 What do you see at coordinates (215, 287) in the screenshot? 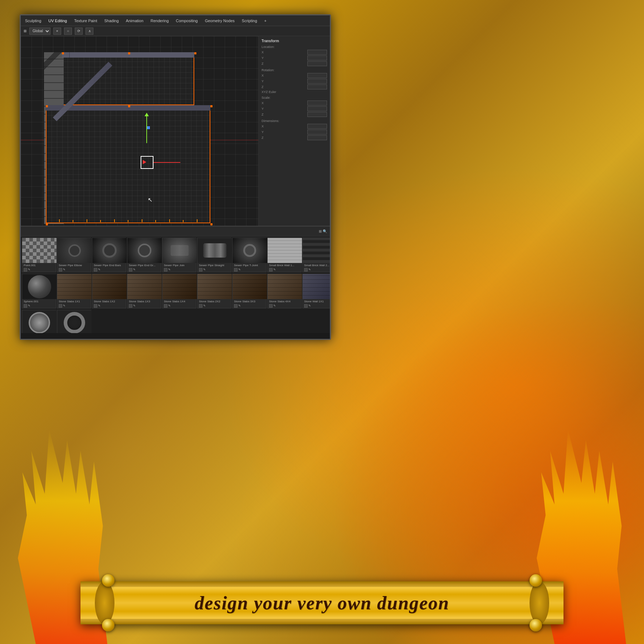
I see `asset-thumb-slabs-2x2` at bounding box center [215, 287].